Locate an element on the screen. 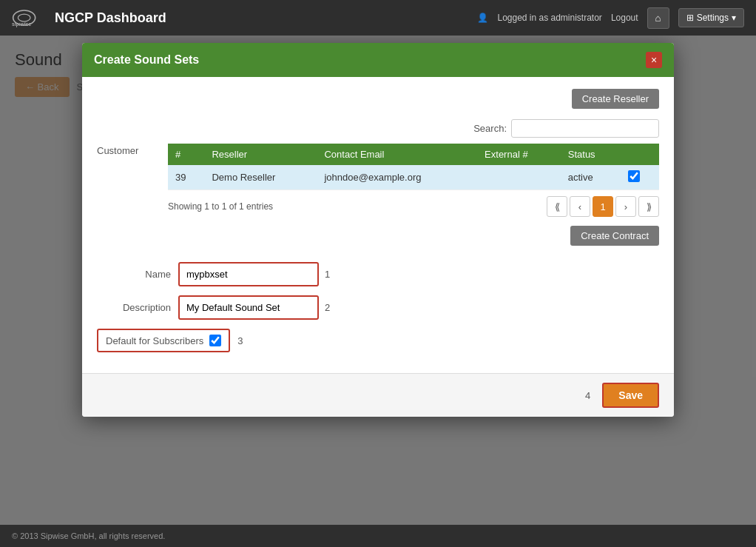 The image size is (756, 547). create-contract-row: Create Contract is located at coordinates (414, 235).